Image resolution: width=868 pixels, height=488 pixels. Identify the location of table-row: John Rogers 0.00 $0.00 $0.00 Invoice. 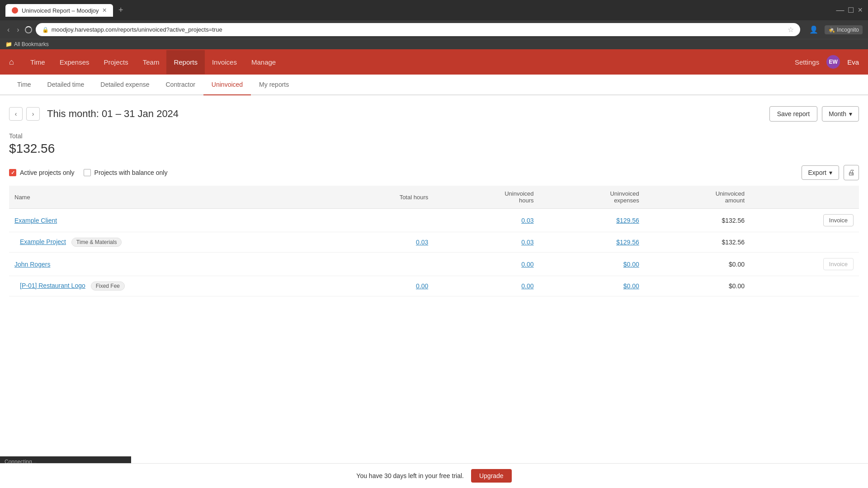
(434, 264).